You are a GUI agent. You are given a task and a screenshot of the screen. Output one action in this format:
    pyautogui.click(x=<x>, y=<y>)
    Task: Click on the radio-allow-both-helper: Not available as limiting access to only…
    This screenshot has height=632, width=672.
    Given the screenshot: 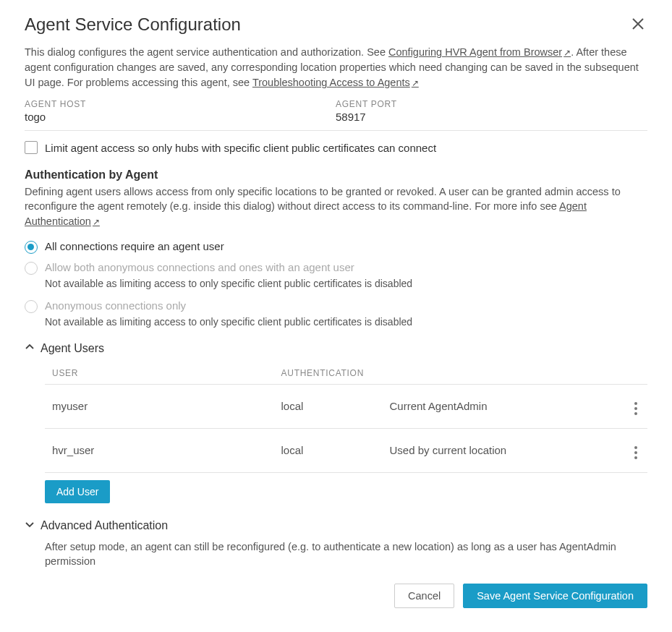 What is the action you would take?
    pyautogui.click(x=346, y=283)
    